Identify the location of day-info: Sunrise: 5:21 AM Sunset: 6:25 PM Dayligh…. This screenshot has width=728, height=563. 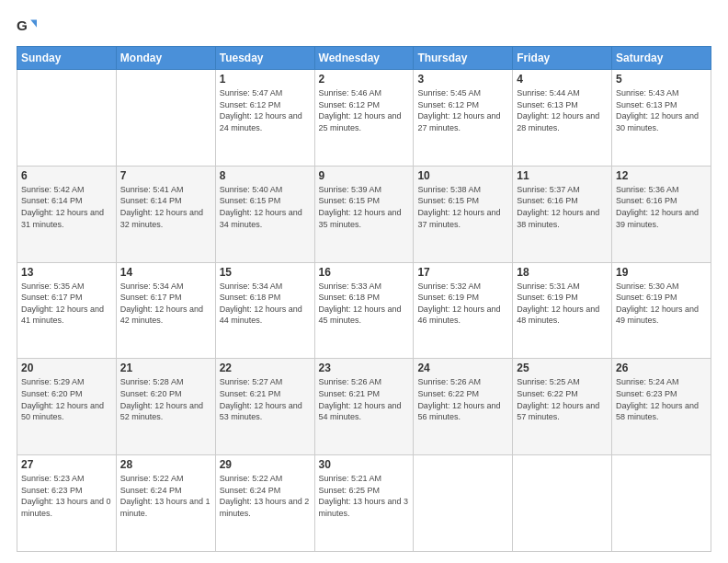
(364, 496).